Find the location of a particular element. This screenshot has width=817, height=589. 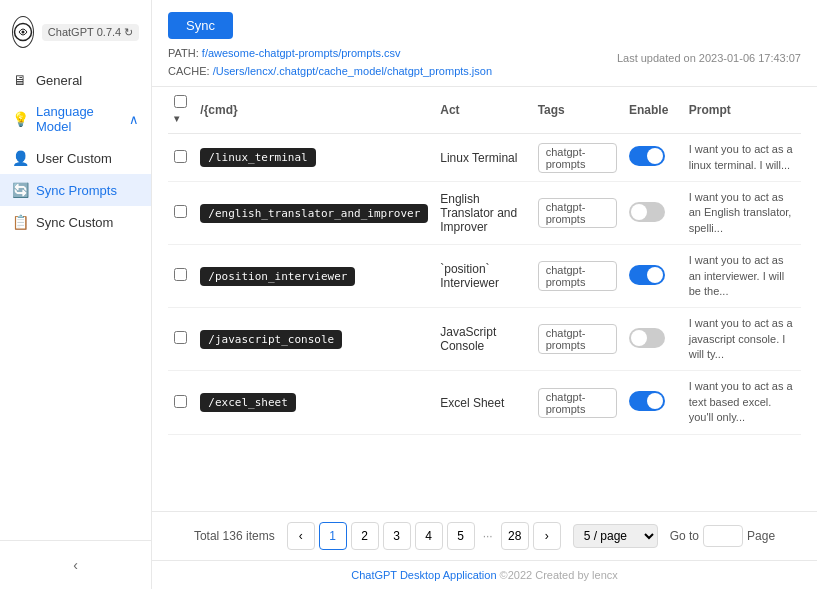

last-page-button: 28 is located at coordinates (515, 536).